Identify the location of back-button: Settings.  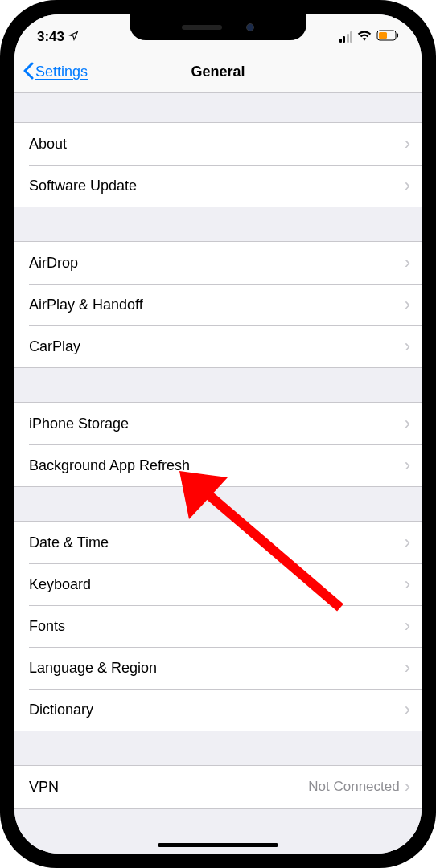
(55, 72).